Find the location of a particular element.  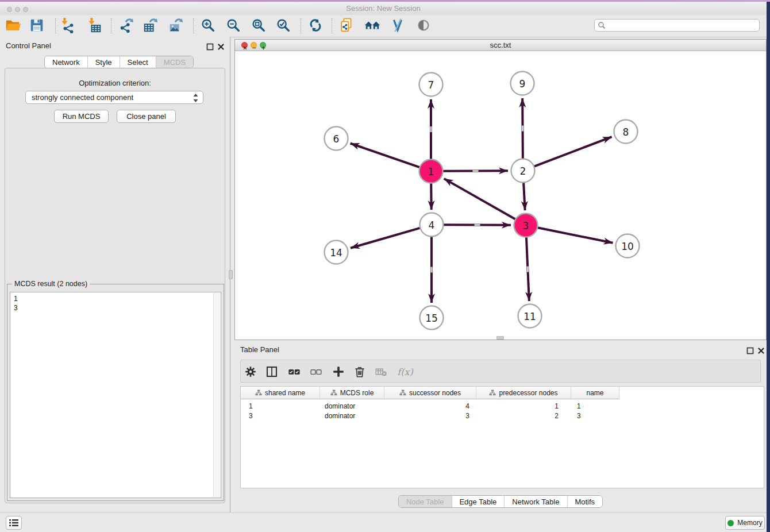

export-table-icon is located at coordinates (151, 25).